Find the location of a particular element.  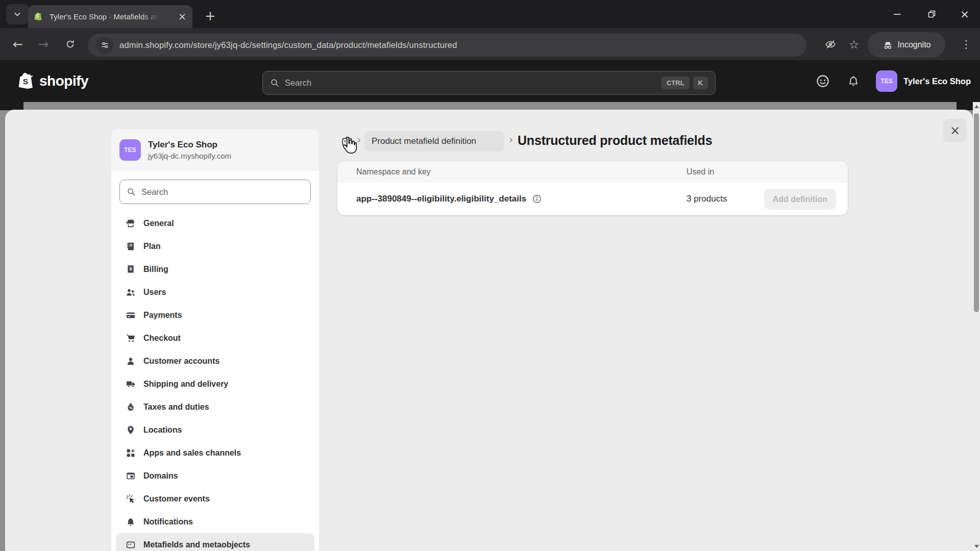

sidekick-icon is located at coordinates (823, 81).